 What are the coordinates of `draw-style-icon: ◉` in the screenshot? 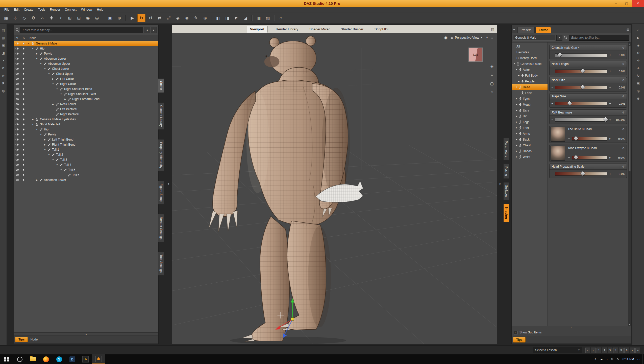 It's located at (446, 38).